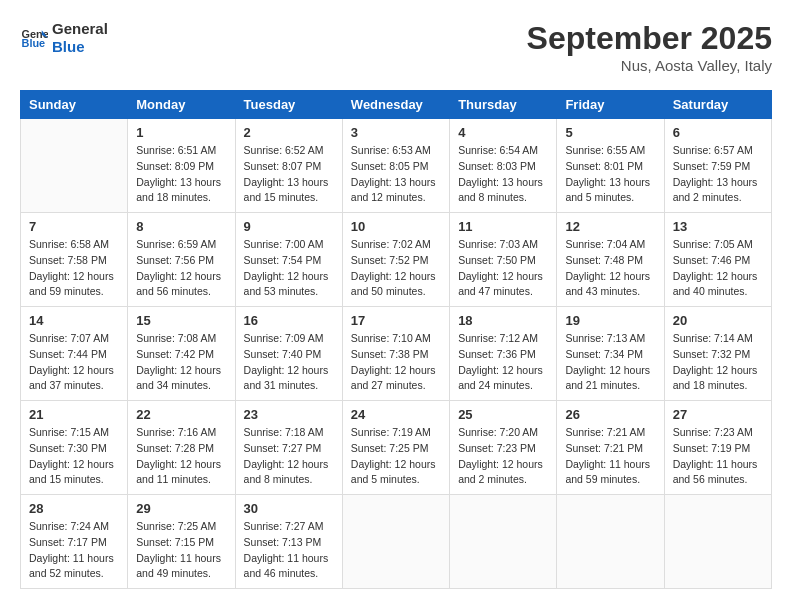  What do you see at coordinates (396, 456) in the screenshot?
I see `day-info: Sunrise: 7:19 AM Sunset: 7:25 PM Dayligh…` at bounding box center [396, 456].